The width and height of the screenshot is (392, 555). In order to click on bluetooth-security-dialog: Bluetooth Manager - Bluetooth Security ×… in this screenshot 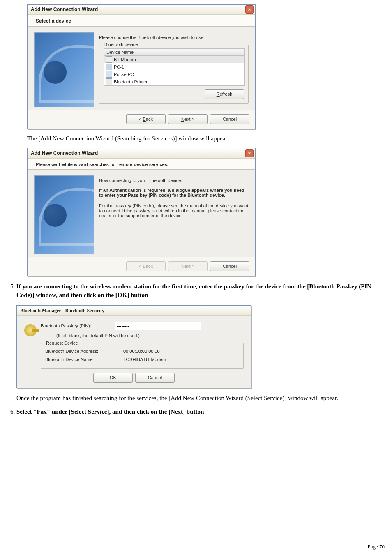, I will do `click(134, 347)`.